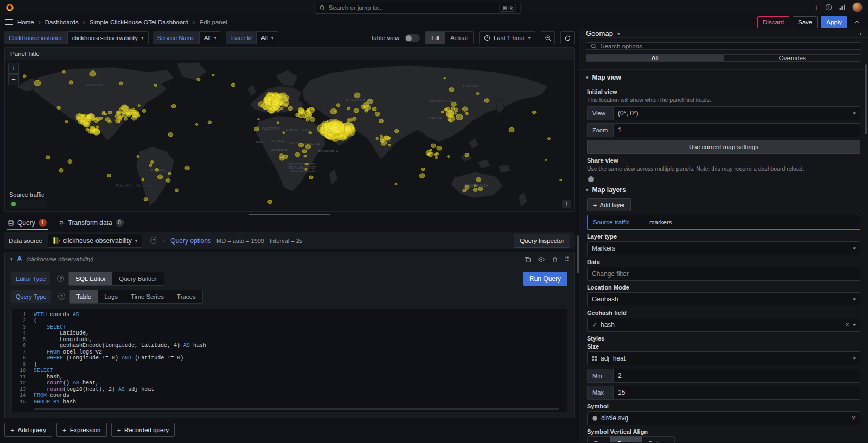  I want to click on editor-type-help-icon: ?, so click(61, 279).